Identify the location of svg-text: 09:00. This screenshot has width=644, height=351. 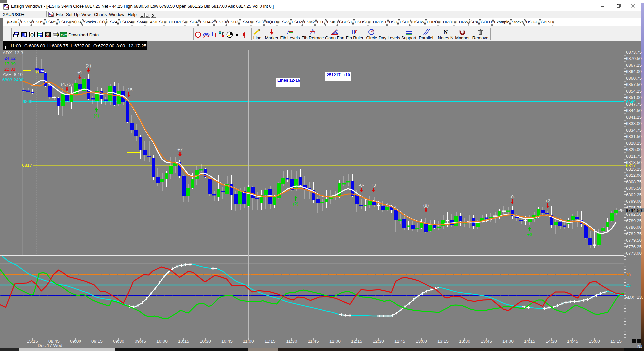
(76, 341).